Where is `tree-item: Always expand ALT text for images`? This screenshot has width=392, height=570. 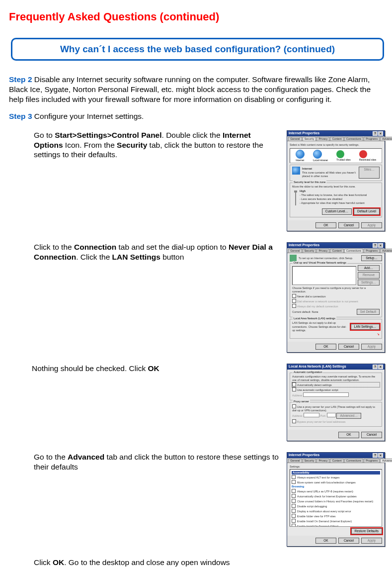
tree-item: Always expand ALT text for images is located at coordinates (336, 477).